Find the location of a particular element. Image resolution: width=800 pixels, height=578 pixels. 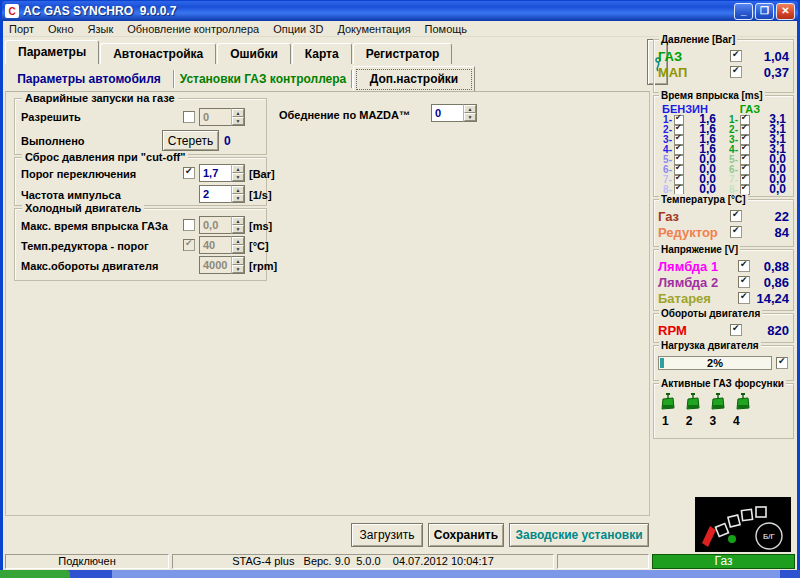

threshold-checkbox is located at coordinates (189, 173).